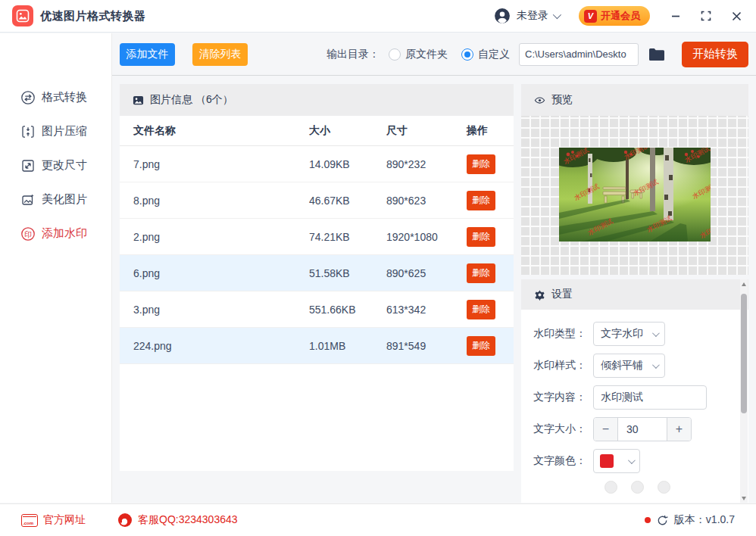  What do you see at coordinates (221, 273) in the screenshot?
I see `cell-filename: 6.png` at bounding box center [221, 273].